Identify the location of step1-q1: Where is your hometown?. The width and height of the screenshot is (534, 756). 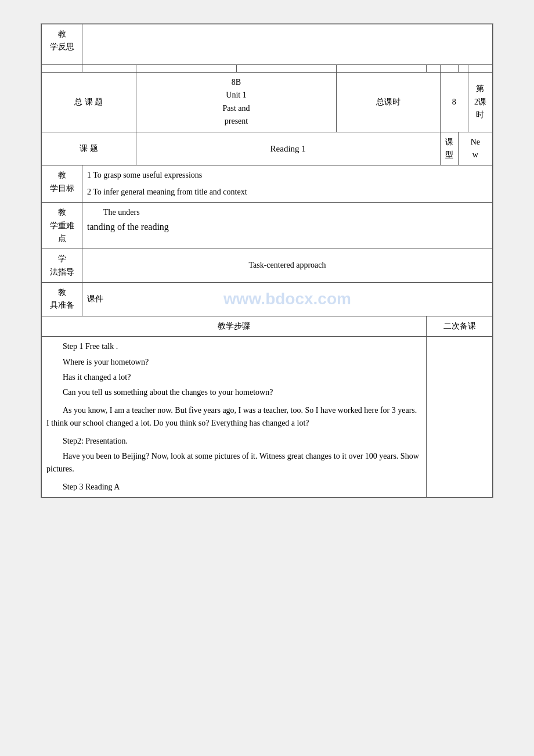
(234, 362).